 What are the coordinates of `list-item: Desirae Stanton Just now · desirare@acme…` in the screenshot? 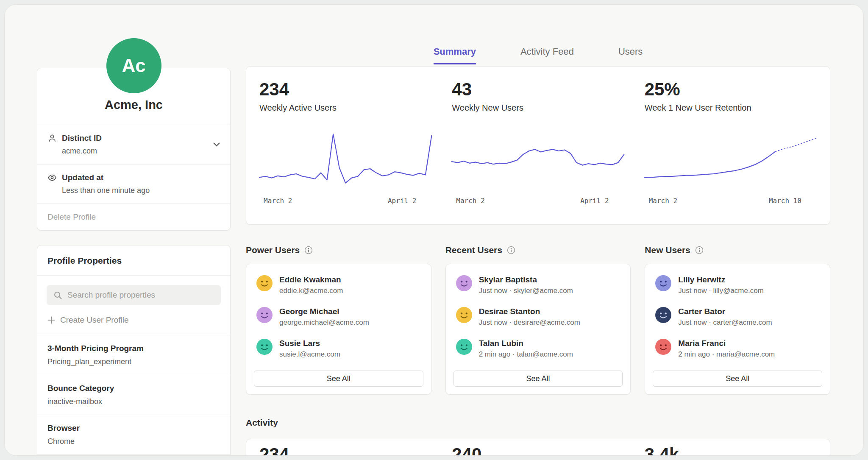 It's located at (538, 317).